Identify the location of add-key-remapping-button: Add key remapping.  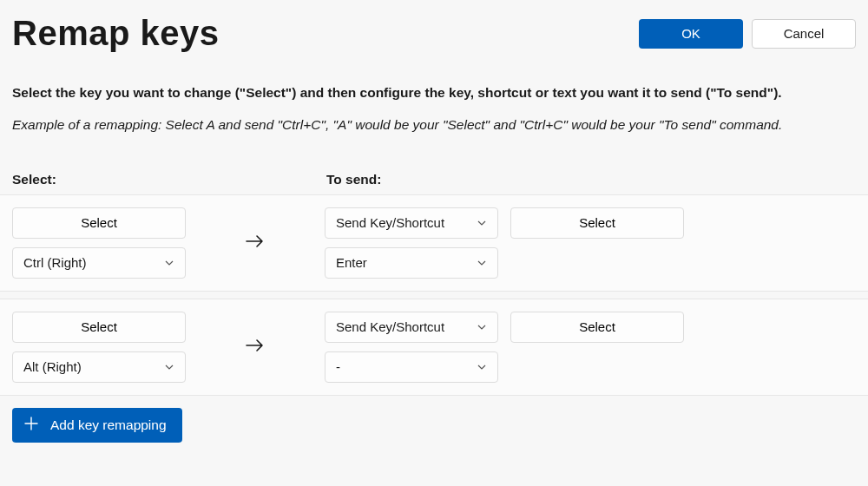
(97, 425).